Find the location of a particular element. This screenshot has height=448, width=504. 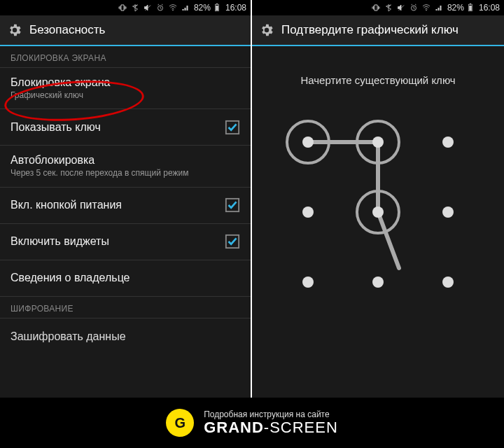

banner-logo-letter: G is located at coordinates (180, 423).